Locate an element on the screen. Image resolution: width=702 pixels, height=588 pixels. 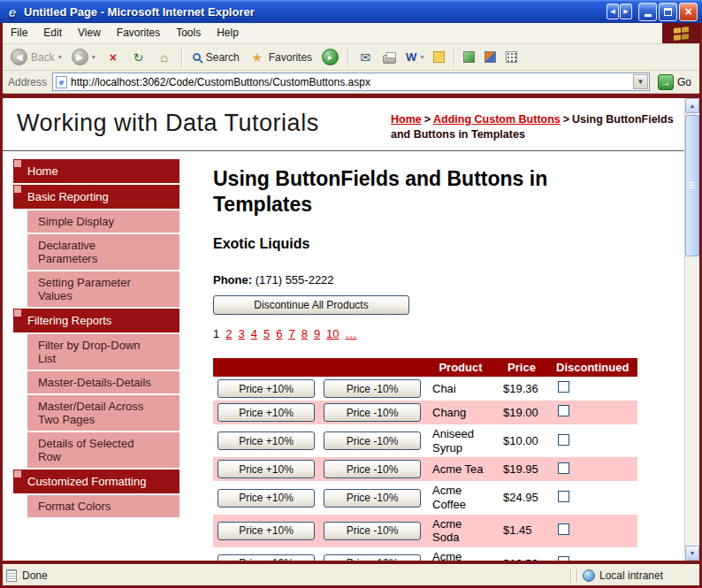
scroll-up-button: ▲ is located at coordinates (692, 106).